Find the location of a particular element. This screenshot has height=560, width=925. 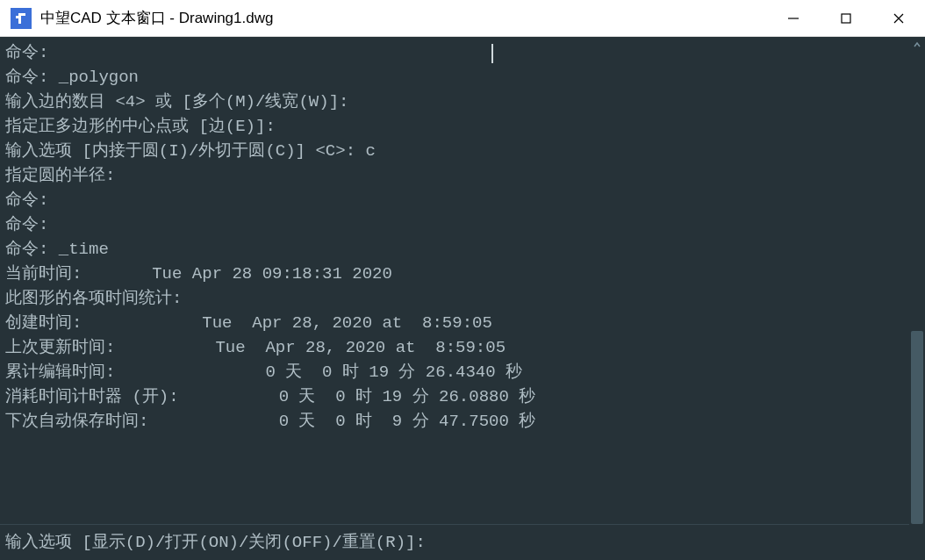

terminal-line: 输入选项 [内接于圆(I)/外切于圆(C)] <C>: c is located at coordinates (462, 151).